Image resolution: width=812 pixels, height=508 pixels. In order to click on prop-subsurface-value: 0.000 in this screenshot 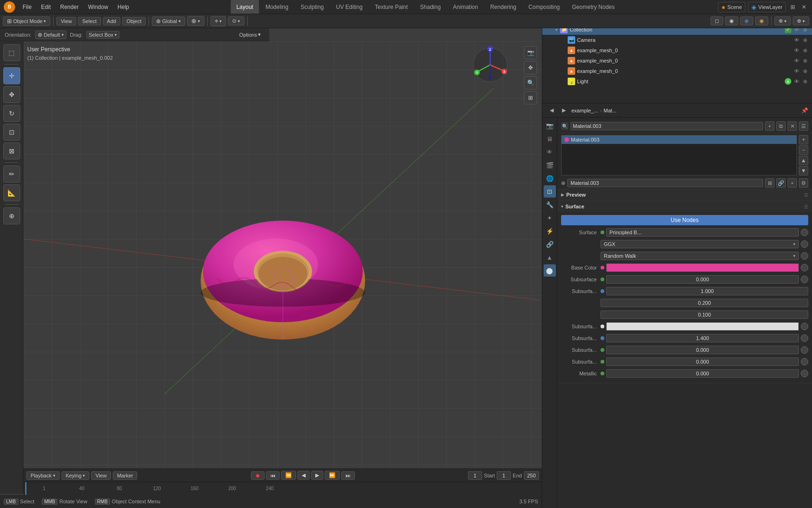, I will do `click(703, 279)`.